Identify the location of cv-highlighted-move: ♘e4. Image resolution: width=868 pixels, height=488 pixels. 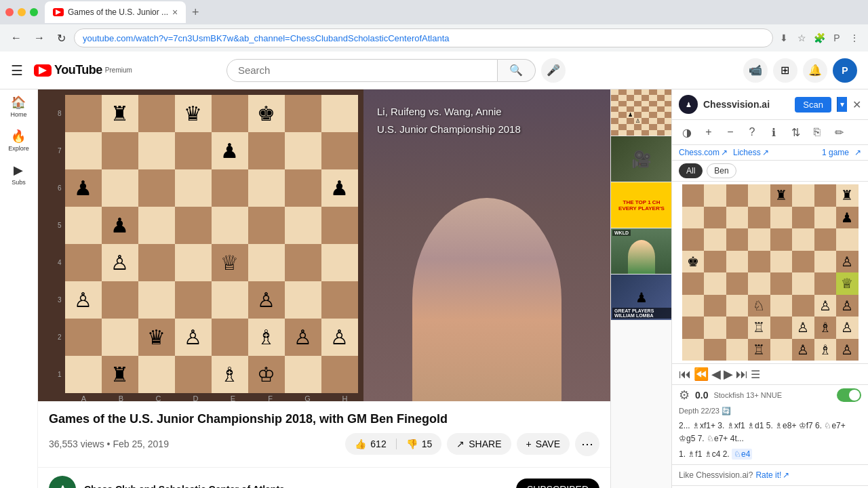
(742, 454).